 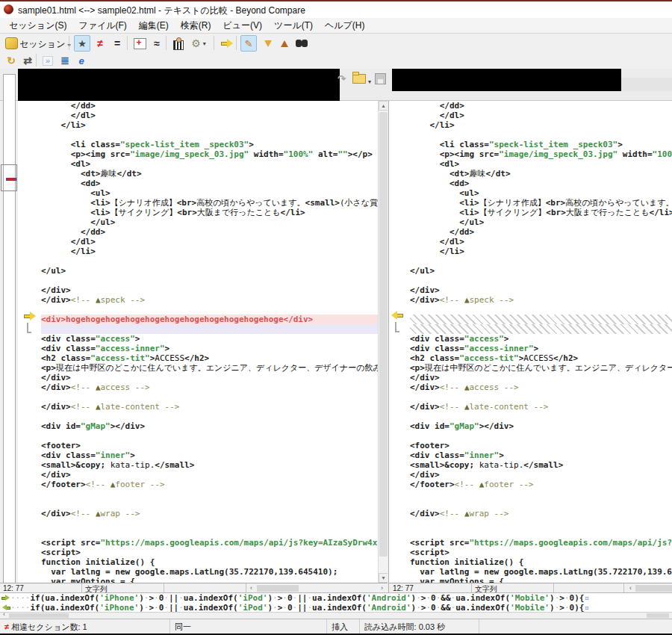 I want to click on report-list-button: ≣, so click(x=65, y=61).